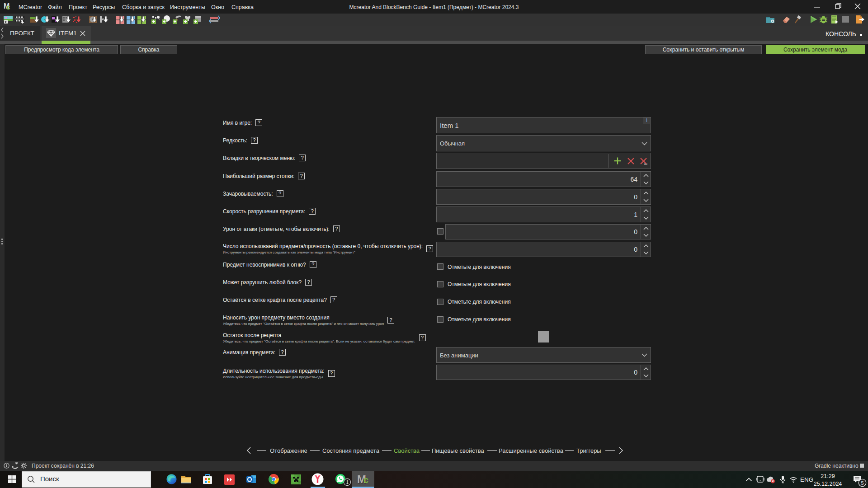  What do you see at coordinates (348, 483) in the screenshot?
I see `svg-text: 1` at bounding box center [348, 483].